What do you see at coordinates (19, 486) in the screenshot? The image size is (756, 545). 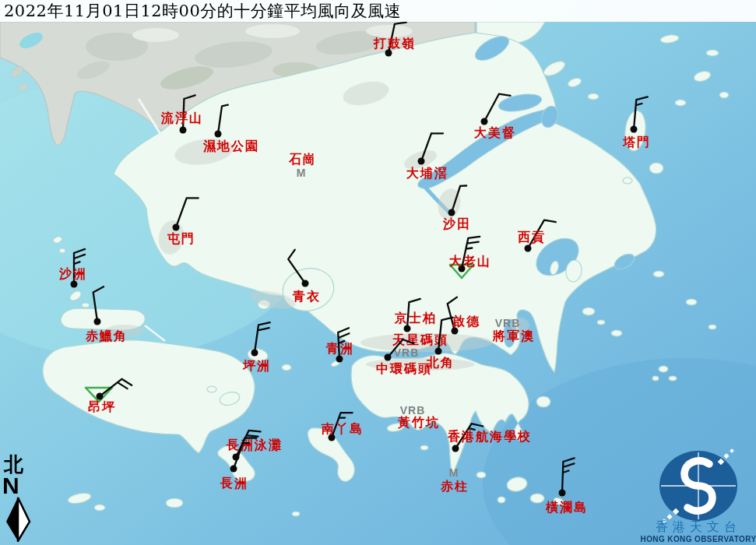 I see `north-letter-label: N` at bounding box center [19, 486].